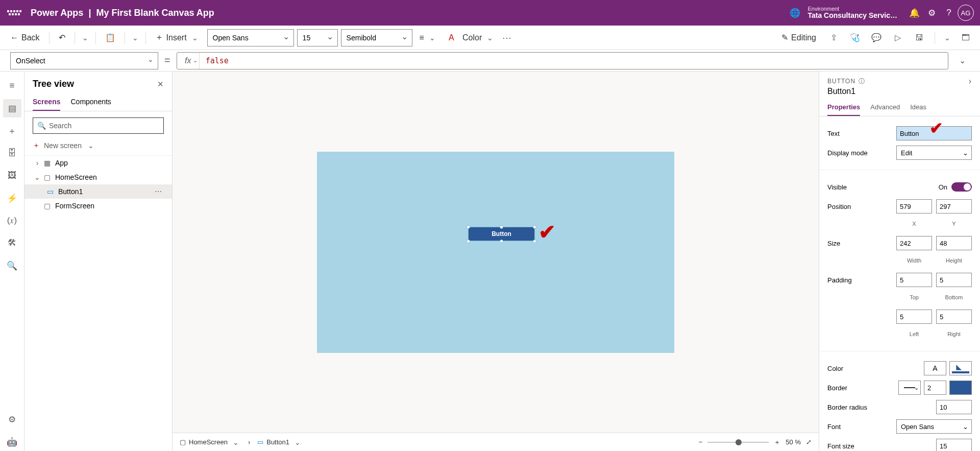 The image size is (980, 451). What do you see at coordinates (507, 38) in the screenshot?
I see `overflow-button: ⋯` at bounding box center [507, 38].